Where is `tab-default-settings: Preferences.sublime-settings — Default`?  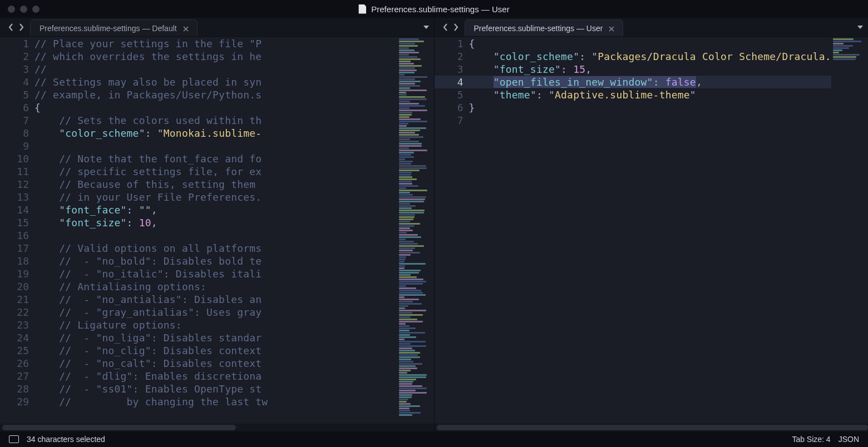 tab-default-settings: Preferences.sublime-settings — Default is located at coordinates (114, 28).